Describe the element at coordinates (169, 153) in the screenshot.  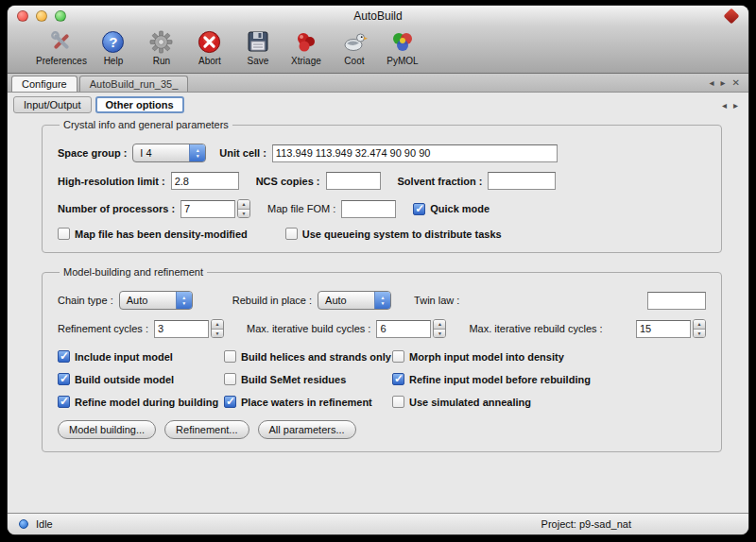
I see `space-group-dropdown: I 4 ▲▼` at that location.